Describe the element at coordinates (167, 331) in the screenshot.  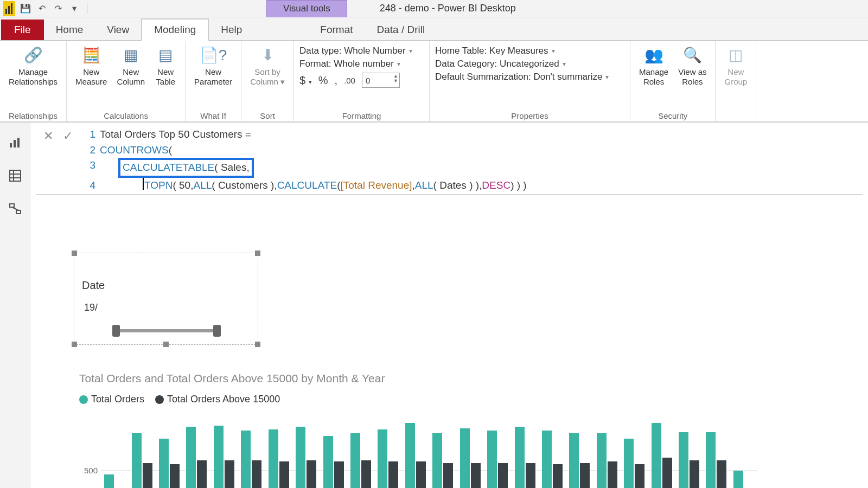
I see `slicer-slider-track` at that location.